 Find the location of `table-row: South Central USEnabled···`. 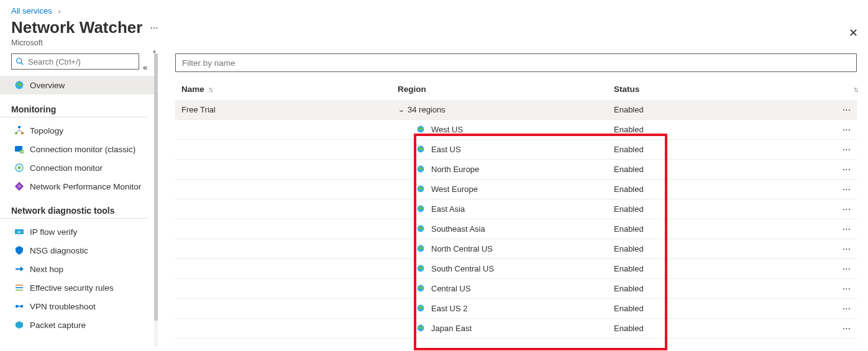

table-row: South Central USEnabled··· is located at coordinates (516, 269).